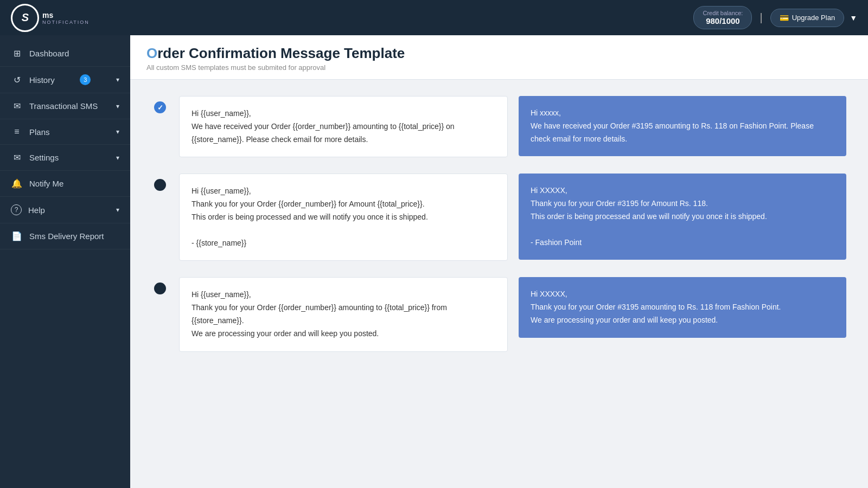 This screenshot has width=868, height=488. Describe the element at coordinates (118, 210) in the screenshot. I see `help-arrow: ▾` at that location.